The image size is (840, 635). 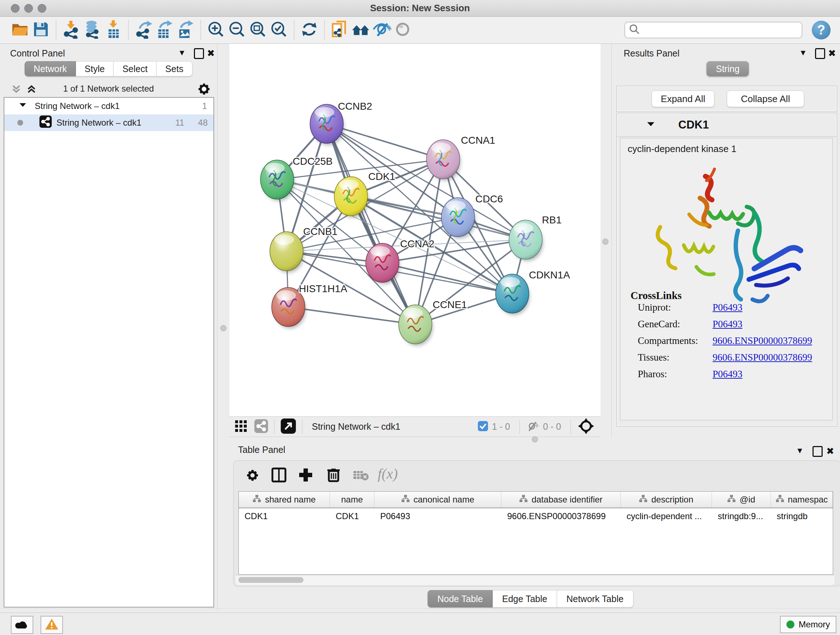 I want to click on export-network-button, so click(x=144, y=30).